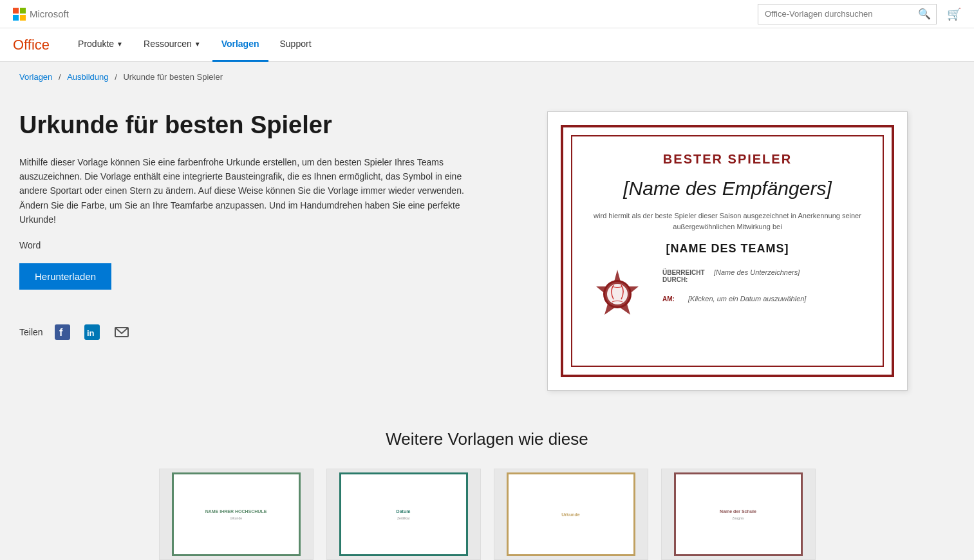 This screenshot has height=560, width=974. What do you see at coordinates (727, 251) in the screenshot?
I see `cert-inner: BESTER SPIELER [Name des Empfängers] wir…` at bounding box center [727, 251].